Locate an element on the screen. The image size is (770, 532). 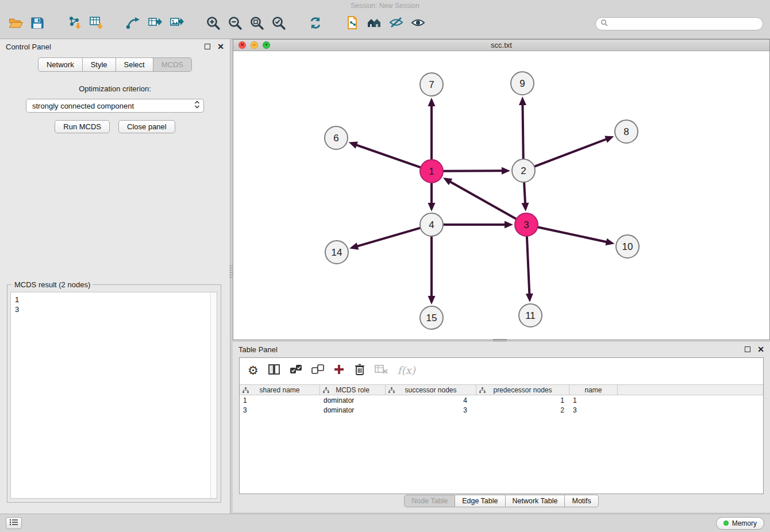
column-header-successor-nodes: successor nodes is located at coordinates (431, 390).